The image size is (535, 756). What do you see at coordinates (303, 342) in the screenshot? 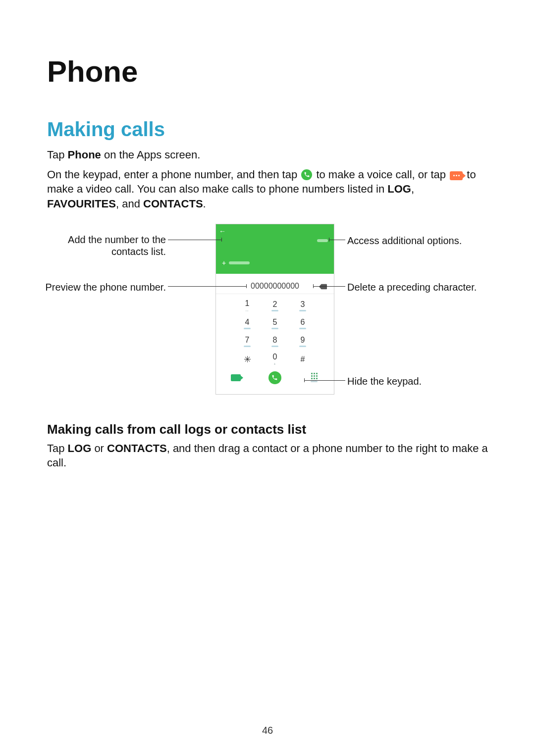
I see `key-9: 9` at bounding box center [303, 342].